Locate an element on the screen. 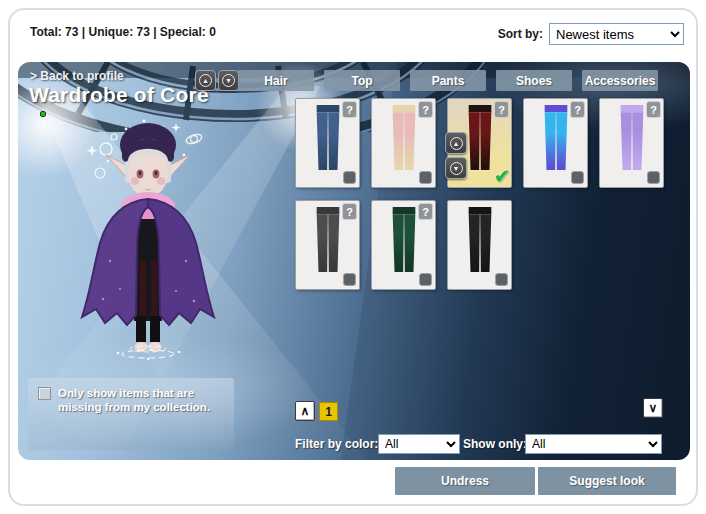  sort-control: Sort by: Newest items is located at coordinates (591, 34).